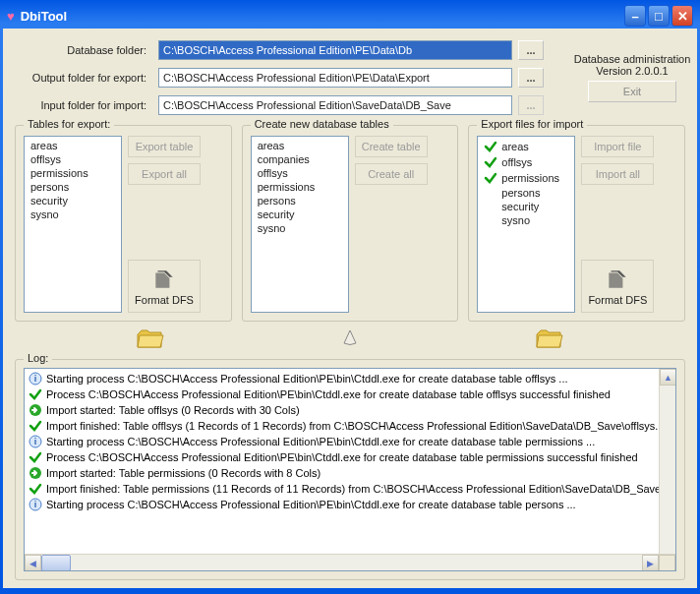 This screenshot has height=594, width=700. I want to click on out-folder-label: Output folder for export:, so click(84, 78).